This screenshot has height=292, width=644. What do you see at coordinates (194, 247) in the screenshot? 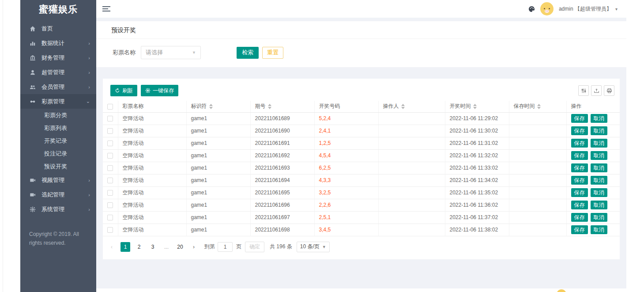
I see `next-page-button: ›` at bounding box center [194, 247].